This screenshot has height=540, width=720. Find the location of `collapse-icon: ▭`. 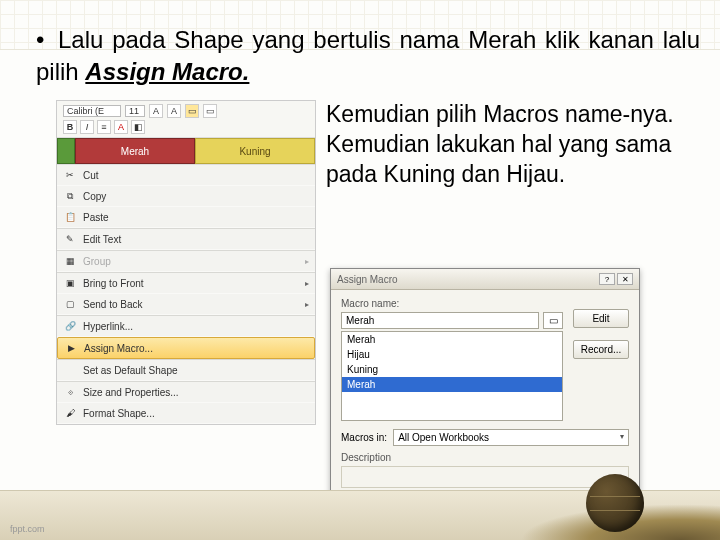

collapse-icon: ▭ is located at coordinates (554, 320).